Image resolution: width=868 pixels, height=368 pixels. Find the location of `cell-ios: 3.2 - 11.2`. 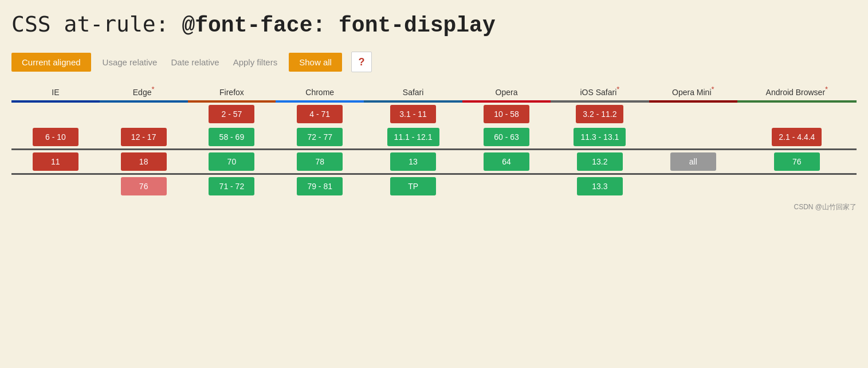

cell-ios: 3.2 - 11.2 is located at coordinates (600, 113).